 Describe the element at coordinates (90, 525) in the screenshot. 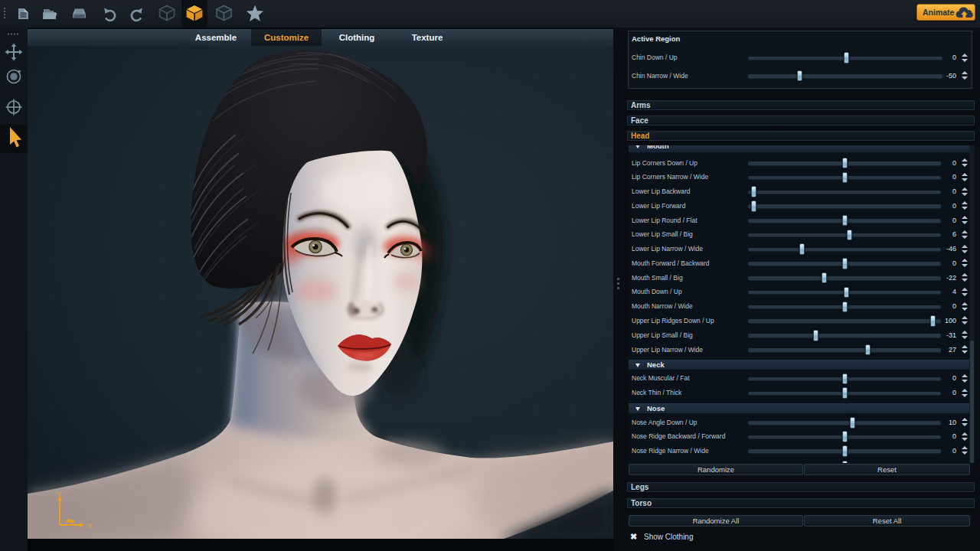

I see `svg-text: X` at that location.